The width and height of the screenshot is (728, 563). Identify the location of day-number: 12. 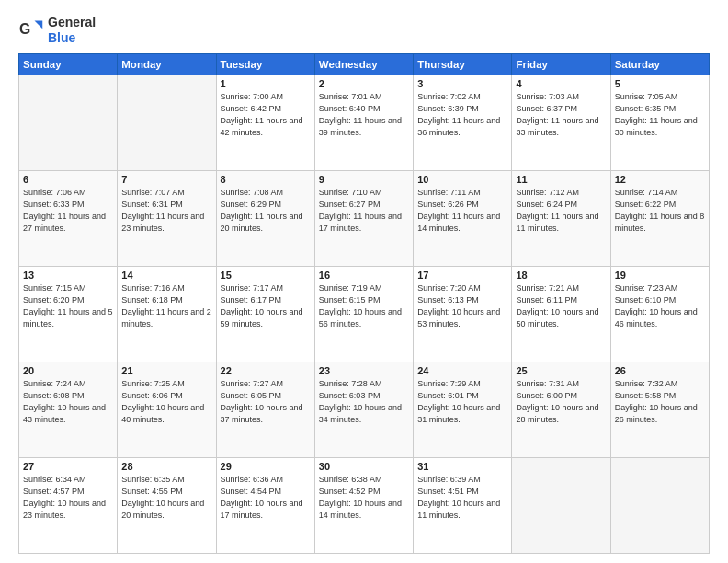
(660, 179).